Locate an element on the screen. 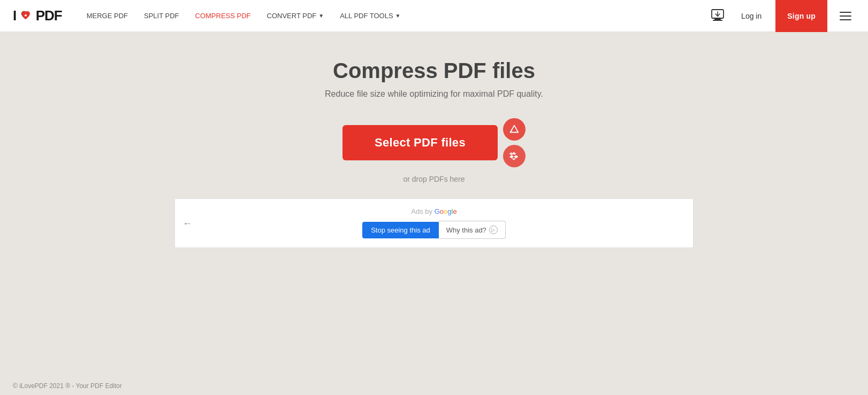  why-this-ad-button: Why this ad? ▷ is located at coordinates (472, 230).